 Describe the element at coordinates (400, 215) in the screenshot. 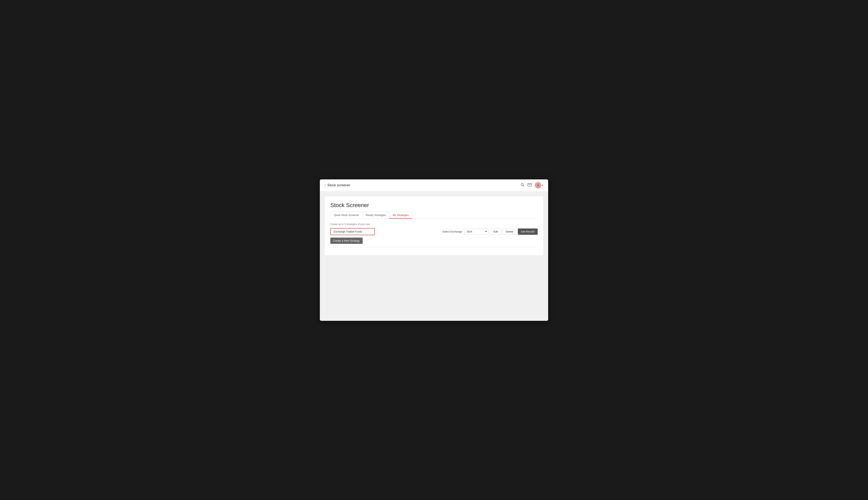

I see `tab-my-strategies: My Strategies` at that location.